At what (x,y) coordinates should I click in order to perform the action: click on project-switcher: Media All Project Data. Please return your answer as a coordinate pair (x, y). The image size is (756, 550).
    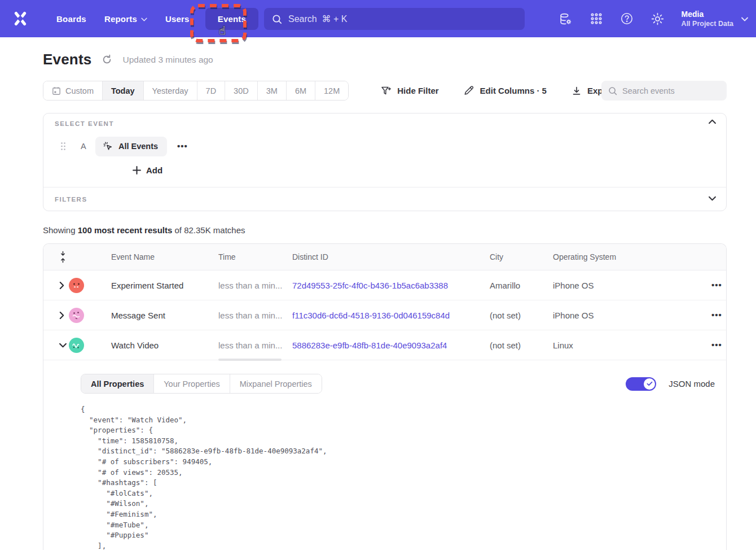
    Looking at the image, I should click on (715, 19).